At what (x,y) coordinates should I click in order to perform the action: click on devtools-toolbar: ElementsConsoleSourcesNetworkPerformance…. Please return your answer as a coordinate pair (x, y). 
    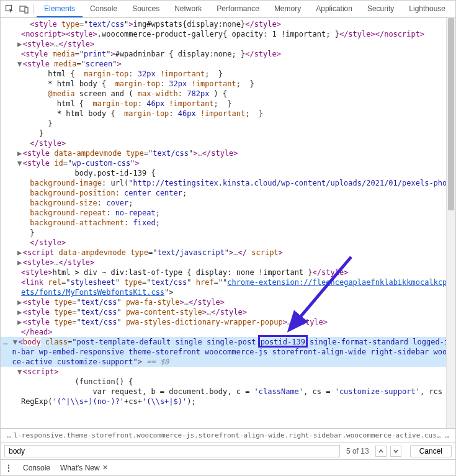
    Looking at the image, I should click on (228, 9).